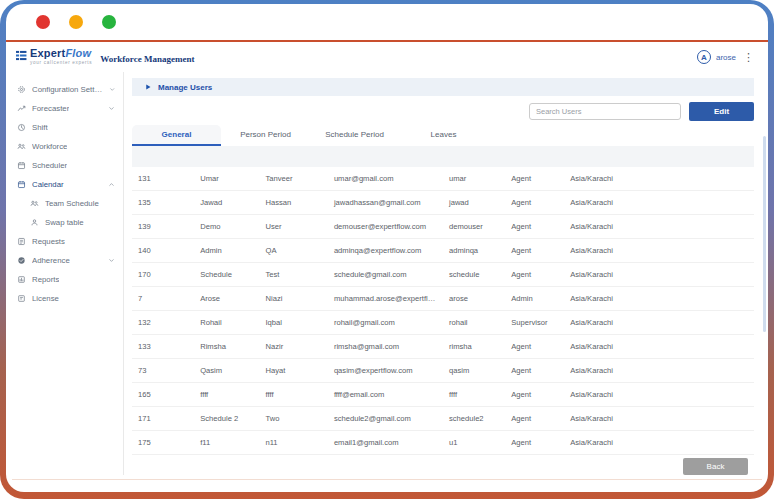 This screenshot has height=499, width=774. Describe the element at coordinates (163, 347) in the screenshot. I see `cell-id: 133` at that location.